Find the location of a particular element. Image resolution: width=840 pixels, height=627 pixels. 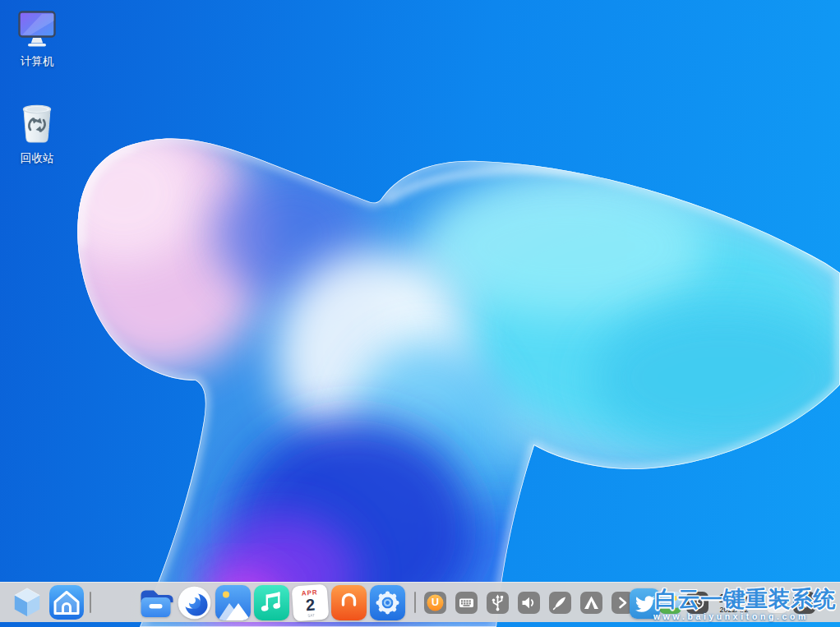

power-icon is located at coordinates (778, 603).